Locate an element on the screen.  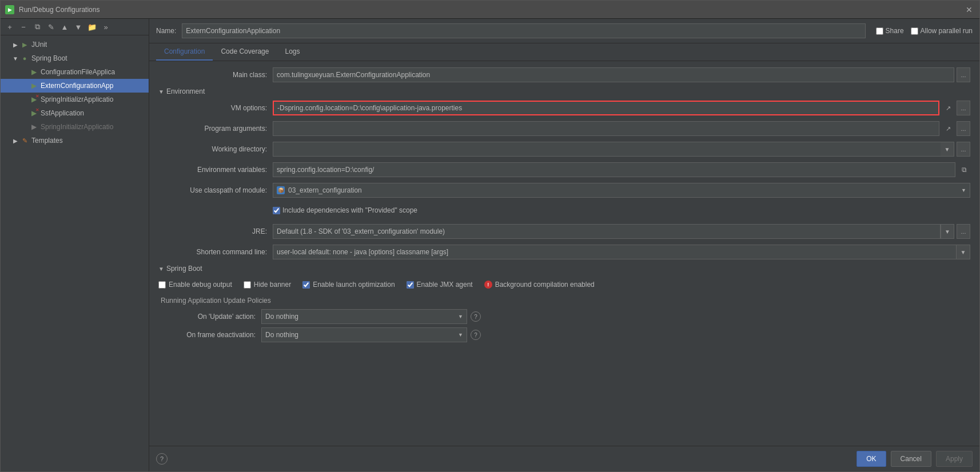
junit-icon: ▶ is located at coordinates (25, 45).